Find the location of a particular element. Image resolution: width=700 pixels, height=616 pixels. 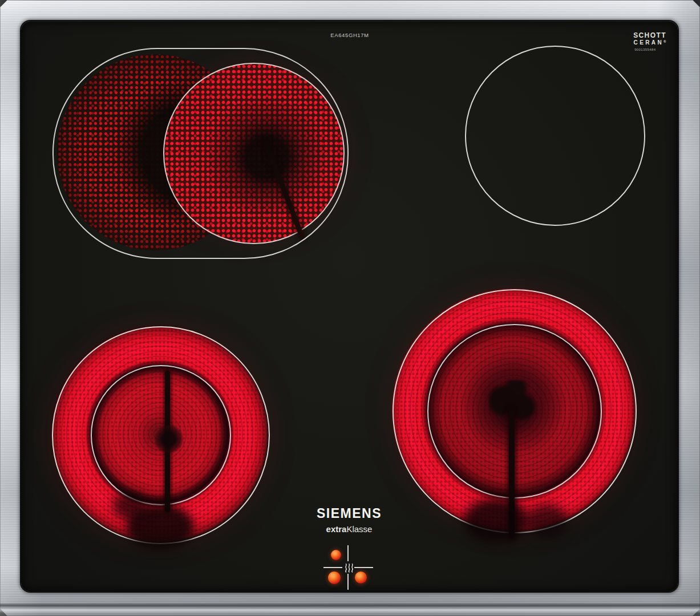

indicator-cross-line-bottom is located at coordinates (348, 582).